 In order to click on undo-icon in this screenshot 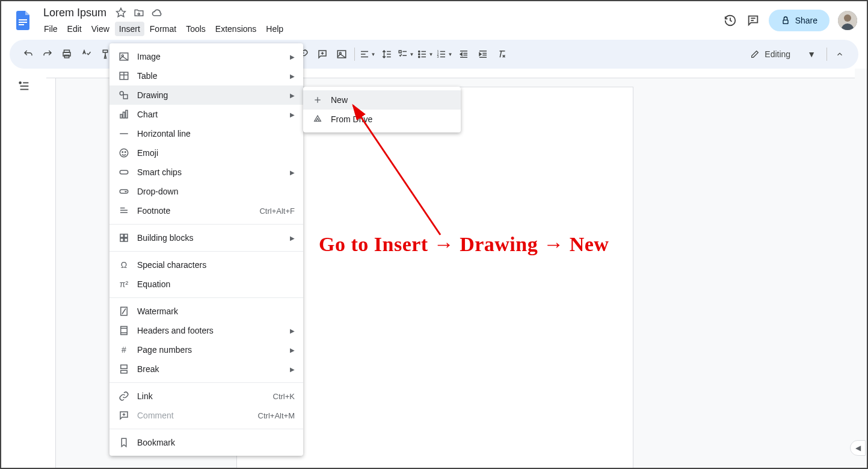, I will do `click(28, 54)`.